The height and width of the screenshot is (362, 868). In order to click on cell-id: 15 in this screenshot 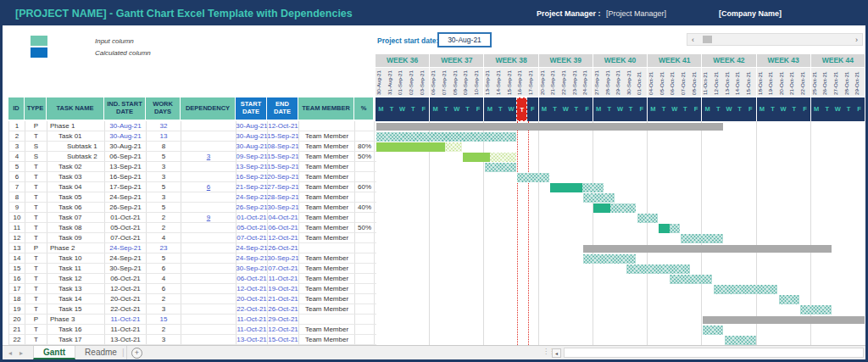, I will do `click(17, 268)`.